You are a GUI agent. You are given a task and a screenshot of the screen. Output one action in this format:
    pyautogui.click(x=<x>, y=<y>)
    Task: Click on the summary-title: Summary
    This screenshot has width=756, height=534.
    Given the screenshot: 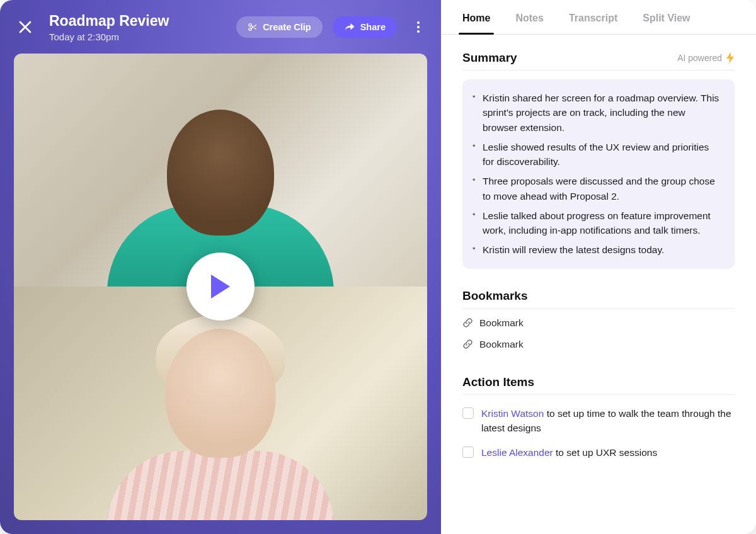 What is the action you would take?
    pyautogui.click(x=490, y=58)
    